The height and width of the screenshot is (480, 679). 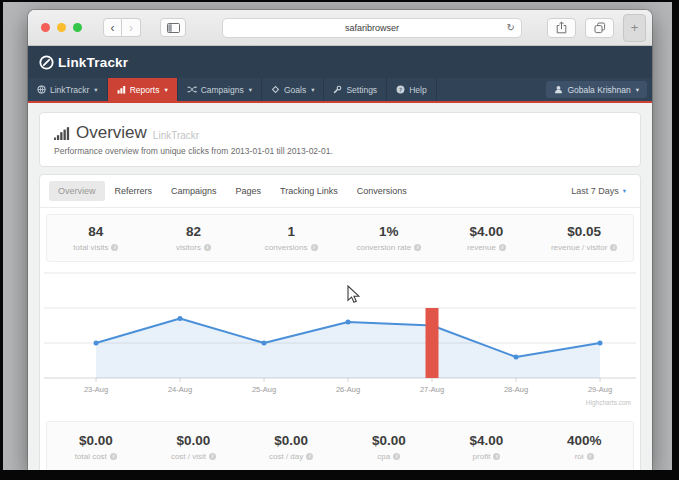 I want to click on globe-icon, so click(x=42, y=90).